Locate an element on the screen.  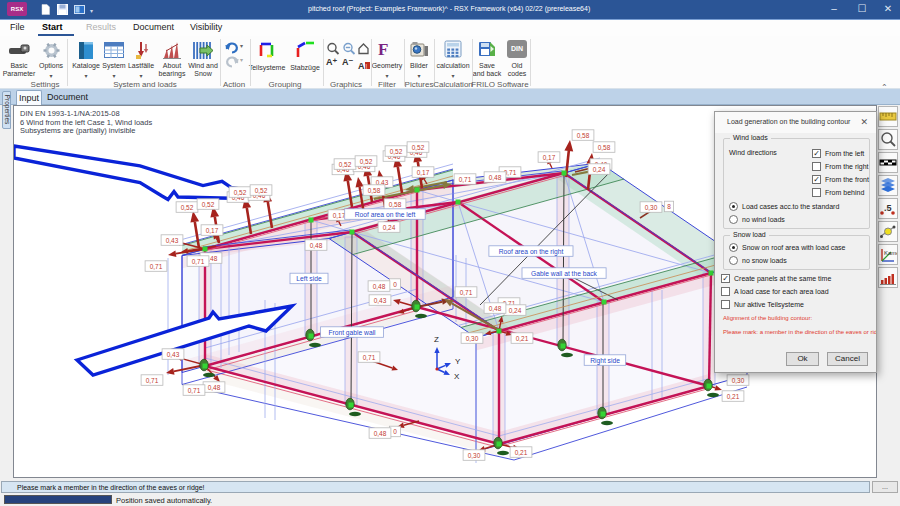
svg-text: Left side is located at coordinates (309, 278).